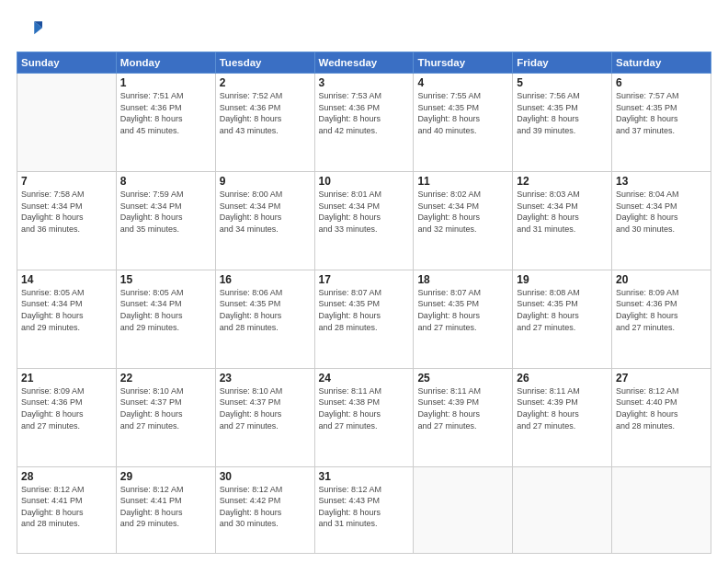 This screenshot has width=728, height=563. I want to click on calendar-cell: 3Sunrise: 7:53 AM Sunset: 4:36 PM Daylig…, so click(364, 123).